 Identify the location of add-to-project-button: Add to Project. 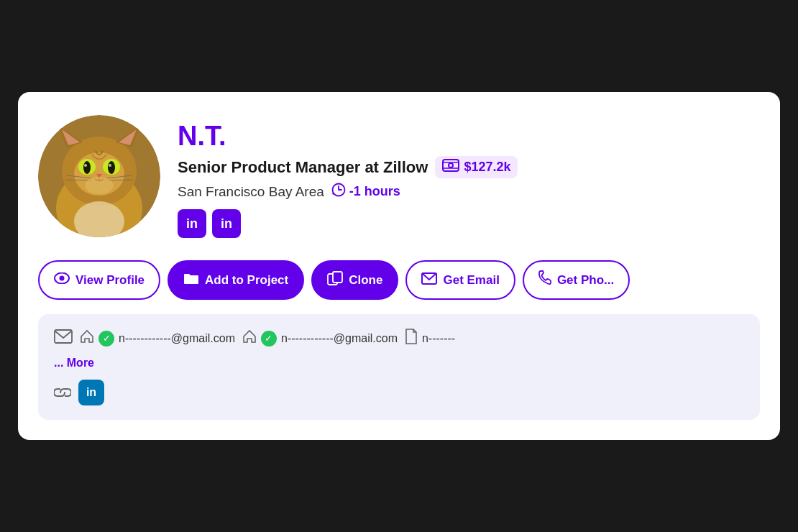
(236, 280).